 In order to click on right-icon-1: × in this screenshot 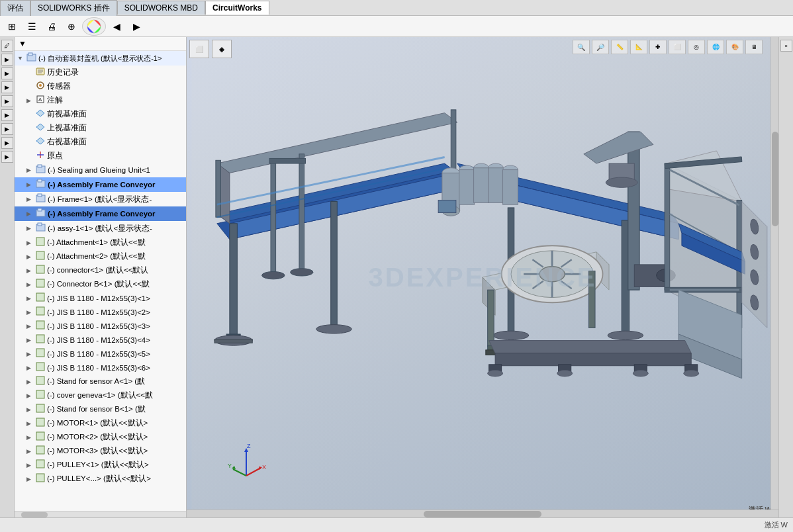, I will do `click(786, 46)`.